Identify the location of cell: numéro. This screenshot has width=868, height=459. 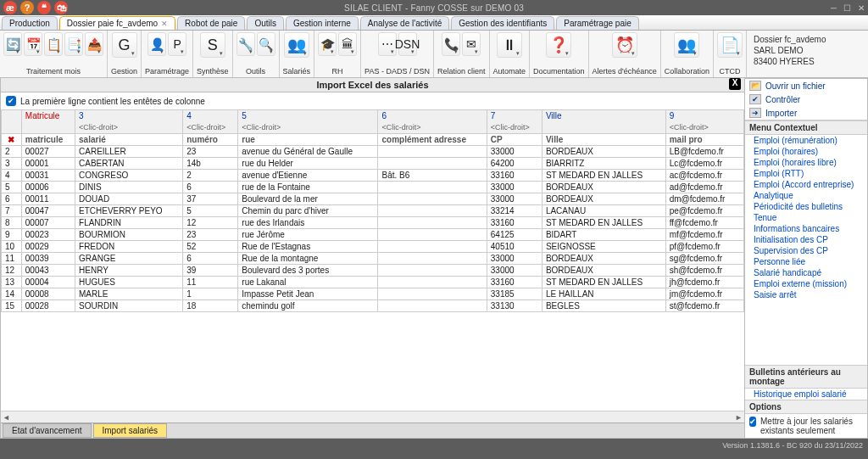
(210, 140).